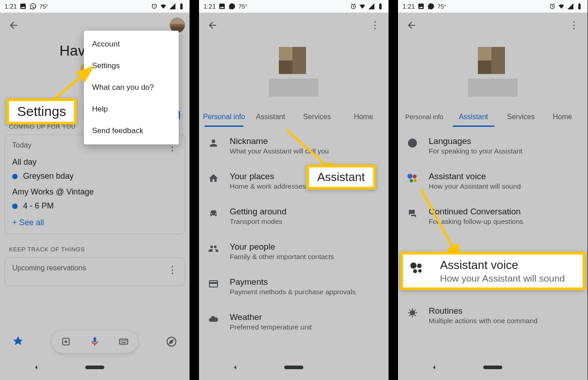 This screenshot has width=588, height=380. I want to click on item-routines: RoutinesMultiple actions with one comman…, so click(493, 315).